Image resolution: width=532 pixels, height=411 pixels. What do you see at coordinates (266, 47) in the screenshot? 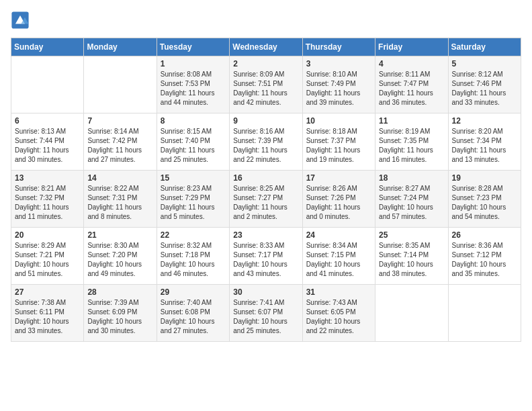
I see `col-header-wednesday: Wednesday` at bounding box center [266, 47].